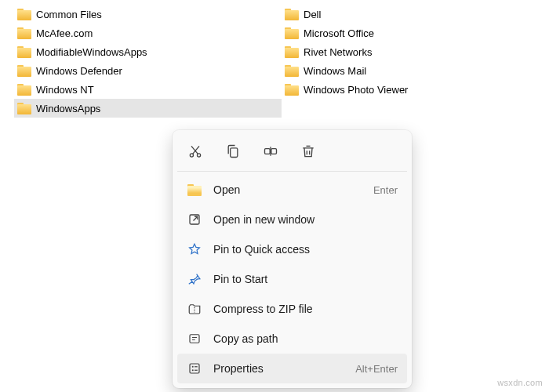 Image resolution: width=549 pixels, height=392 pixels. I want to click on copy-path-icon, so click(195, 339).